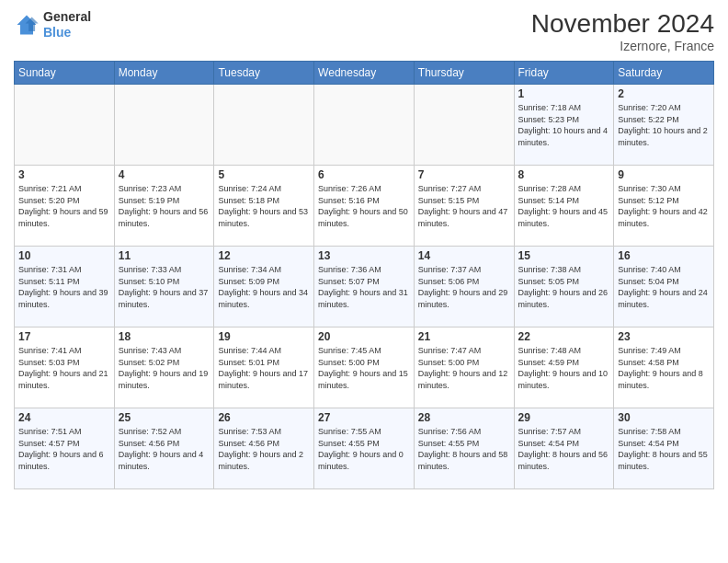  What do you see at coordinates (564, 368) in the screenshot?
I see `calendar-cell: 22Sunrise: 7:48 AMSunset: 4:59 PMDayligh…` at bounding box center [564, 368].